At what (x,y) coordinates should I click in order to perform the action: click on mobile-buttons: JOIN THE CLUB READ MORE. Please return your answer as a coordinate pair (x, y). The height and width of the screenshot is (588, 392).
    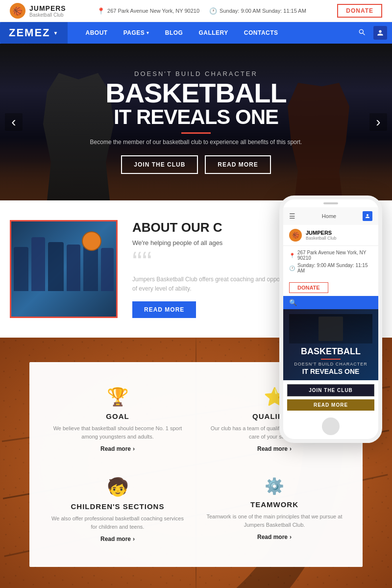
    Looking at the image, I should click on (331, 397).